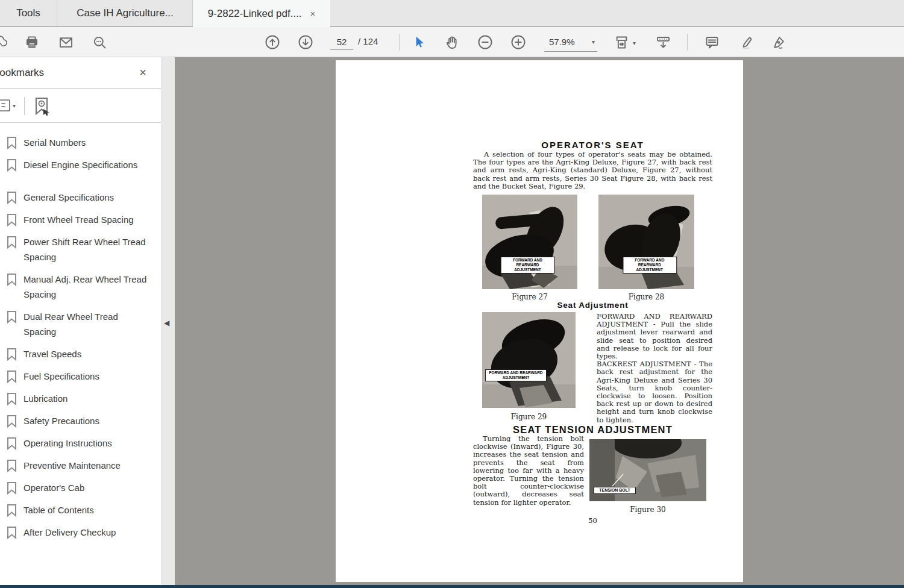 This screenshot has width=904, height=588. I want to click on bookmark-item-table-of-contents: Table of Contents, so click(83, 510).